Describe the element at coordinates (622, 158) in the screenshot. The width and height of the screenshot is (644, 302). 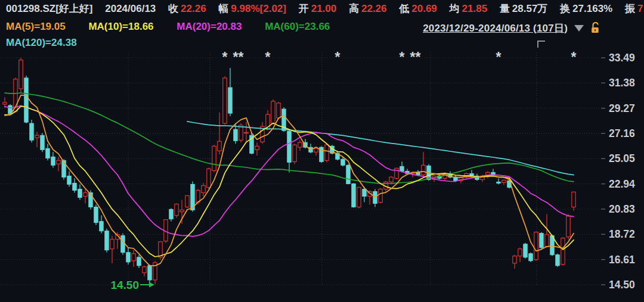
I see `svg-text: 25.05` at that location.